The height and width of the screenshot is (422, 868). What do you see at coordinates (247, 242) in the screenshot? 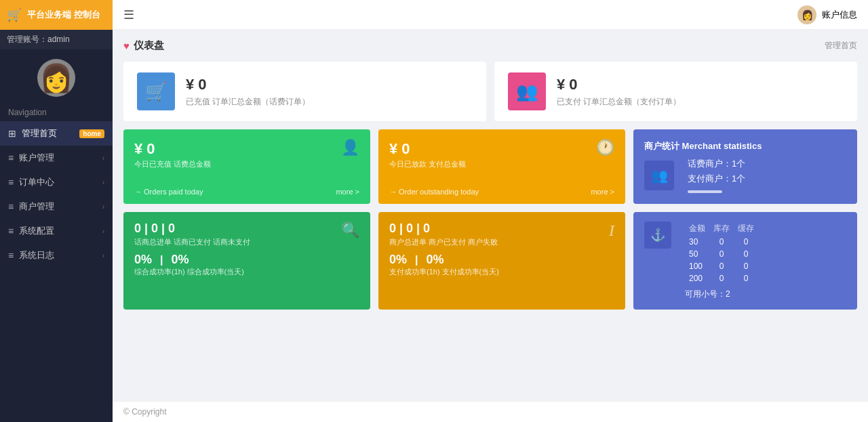
I see `call-orders-sub: 话商总进单 话商已支付 话商未支付` at bounding box center [247, 242].